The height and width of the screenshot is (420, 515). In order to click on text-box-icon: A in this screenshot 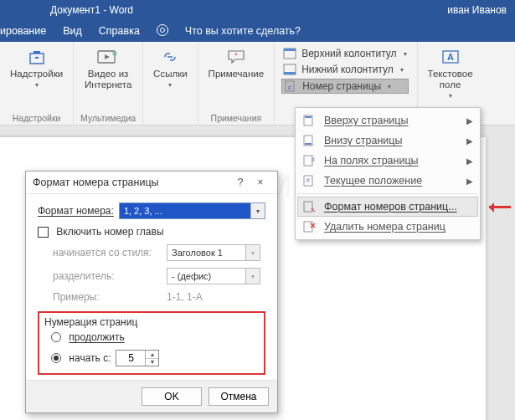, I will do `click(451, 57)`.